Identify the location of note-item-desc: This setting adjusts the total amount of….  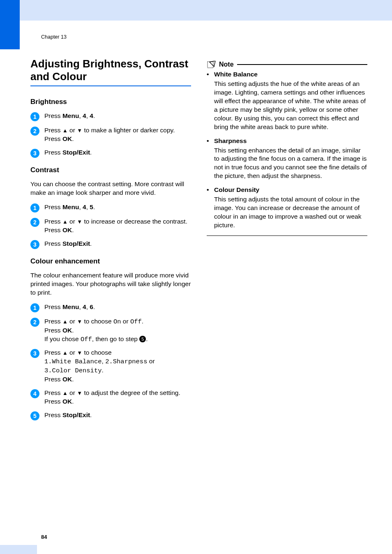
(287, 212).